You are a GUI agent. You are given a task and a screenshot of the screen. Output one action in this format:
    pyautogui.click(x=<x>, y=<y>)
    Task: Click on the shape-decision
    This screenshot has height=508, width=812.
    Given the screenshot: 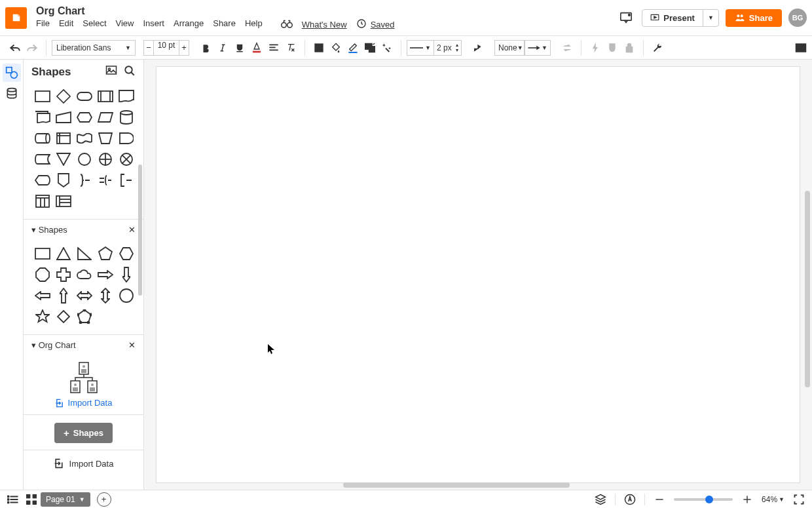 What is the action you would take?
    pyautogui.click(x=64, y=96)
    